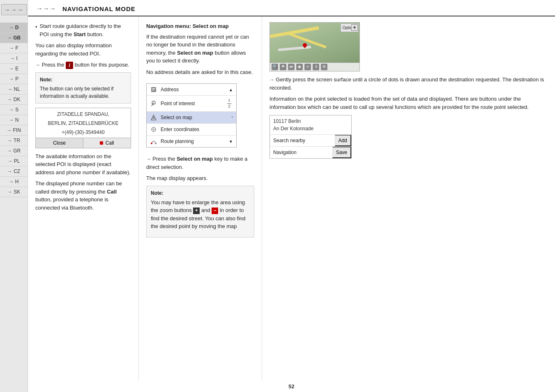  What do you see at coordinates (324, 67) in the screenshot?
I see `map-icon-settings: ⚙` at bounding box center [324, 67].